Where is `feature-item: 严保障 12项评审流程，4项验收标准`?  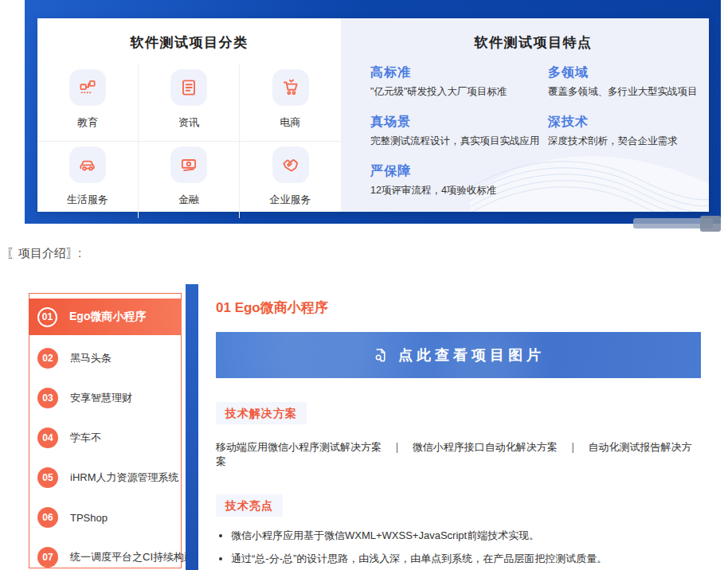 feature-item: 严保障 12项评审流程，4项验收标准 is located at coordinates (459, 180).